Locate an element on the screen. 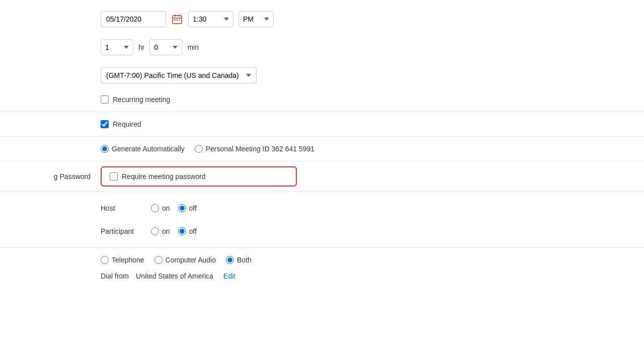 This screenshot has height=362, width=644. meeting-id-radio-group: Generate Automatically Personal Meeting … is located at coordinates (207, 149).